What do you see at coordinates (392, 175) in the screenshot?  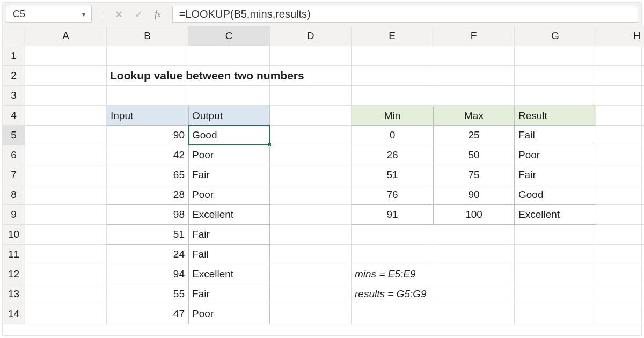 I see `cell-E7: 51` at bounding box center [392, 175].